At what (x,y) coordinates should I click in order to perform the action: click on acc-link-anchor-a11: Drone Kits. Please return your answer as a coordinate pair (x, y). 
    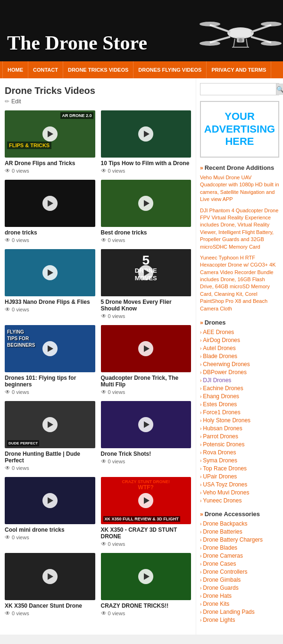
    Looking at the image, I should click on (216, 604).